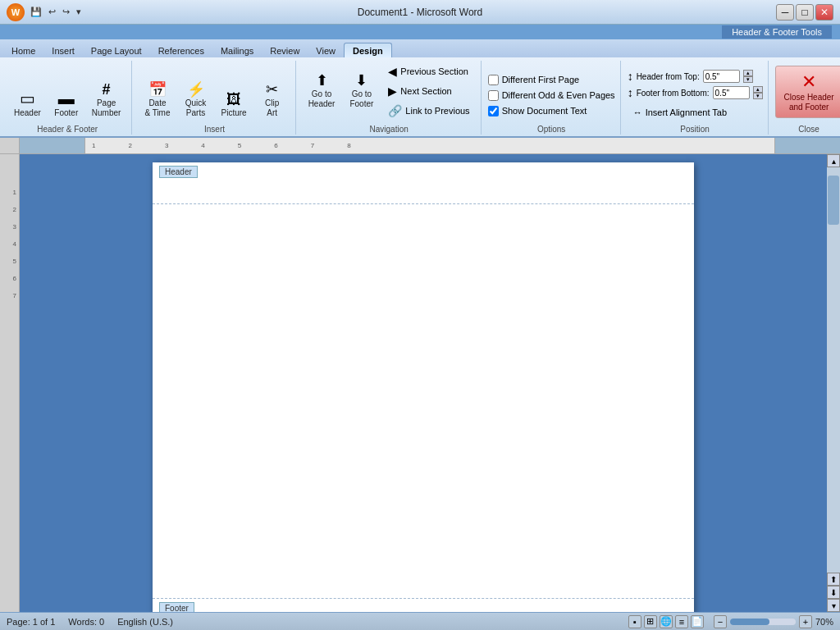 The image size is (840, 630). What do you see at coordinates (361, 99) in the screenshot?
I see `goto-footer-label: Go toFooter` at bounding box center [361, 99].